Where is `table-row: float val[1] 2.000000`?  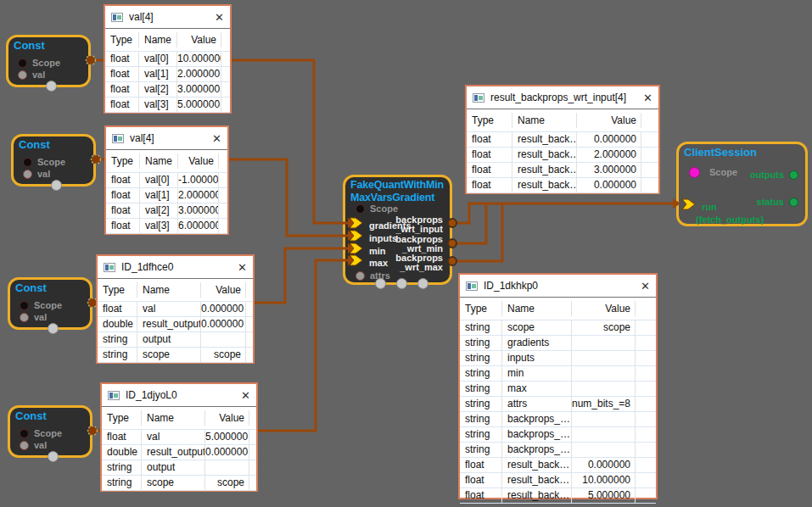 table-row: float val[1] 2.000000 is located at coordinates (168, 75).